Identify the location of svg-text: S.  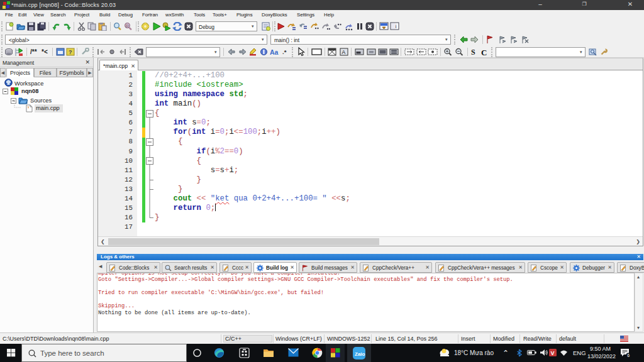
(473, 52).